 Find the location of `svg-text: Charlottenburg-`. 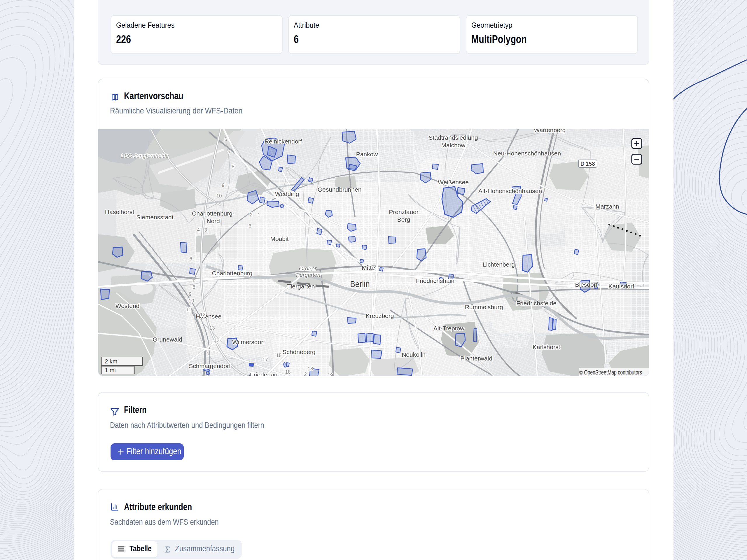

svg-text: Charlottenburg- is located at coordinates (213, 213).